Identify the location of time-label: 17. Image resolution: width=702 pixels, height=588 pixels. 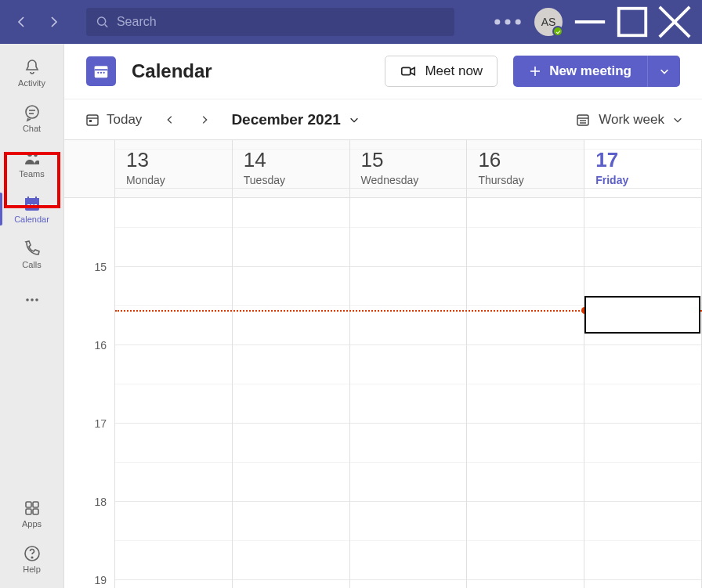
(100, 424).